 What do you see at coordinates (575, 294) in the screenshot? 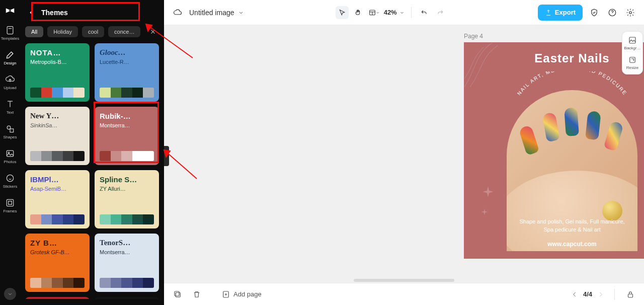
I see `pager-prev` at bounding box center [575, 294].